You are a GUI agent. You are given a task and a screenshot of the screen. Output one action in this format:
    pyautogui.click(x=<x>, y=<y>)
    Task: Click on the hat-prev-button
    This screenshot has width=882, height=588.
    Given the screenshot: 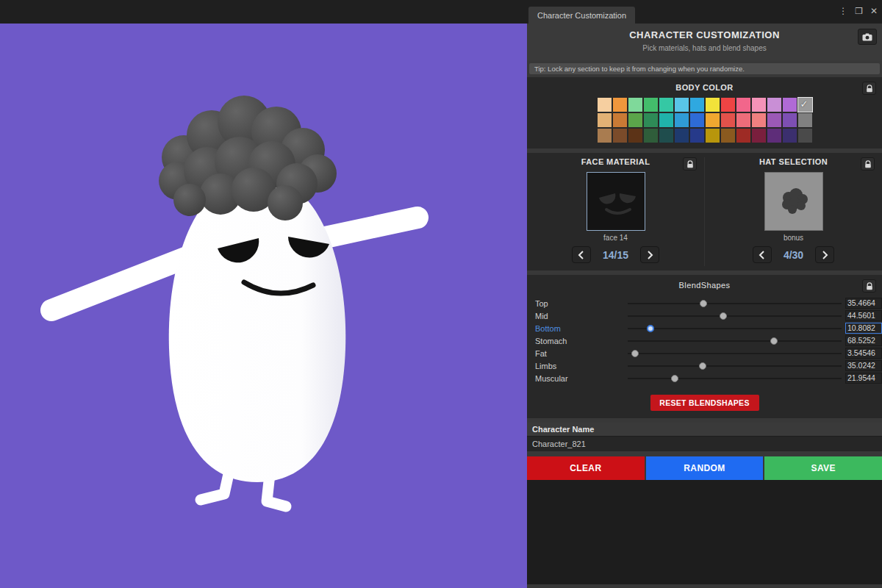 What is the action you would take?
    pyautogui.click(x=762, y=254)
    